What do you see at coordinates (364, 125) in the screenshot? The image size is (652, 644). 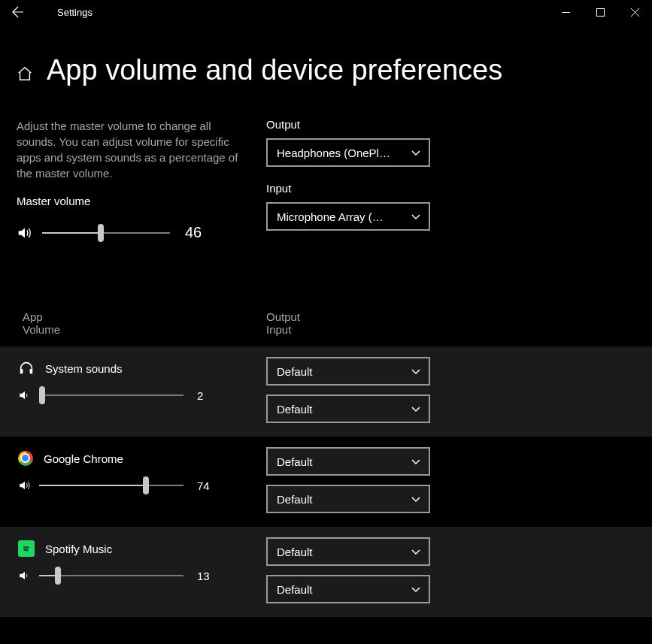 I see `output-label: Output` at bounding box center [364, 125].